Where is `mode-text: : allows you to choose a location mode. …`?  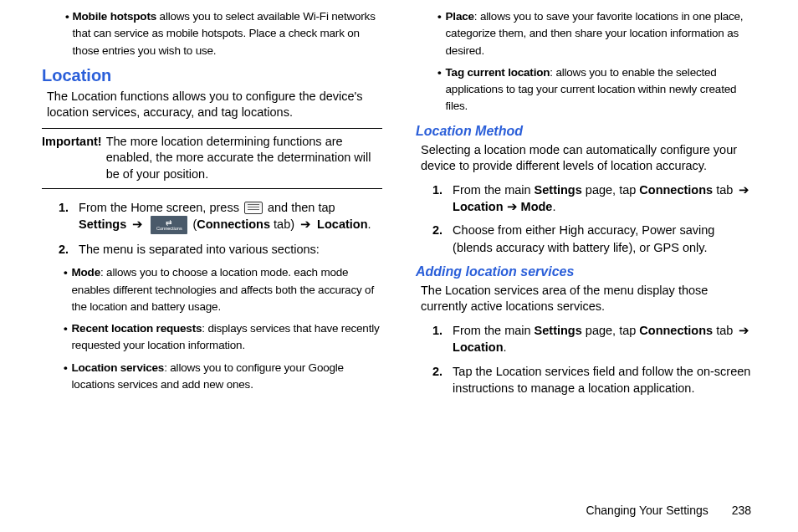
mode-text: : allows you to choose a location mode. … is located at coordinates (223, 289).